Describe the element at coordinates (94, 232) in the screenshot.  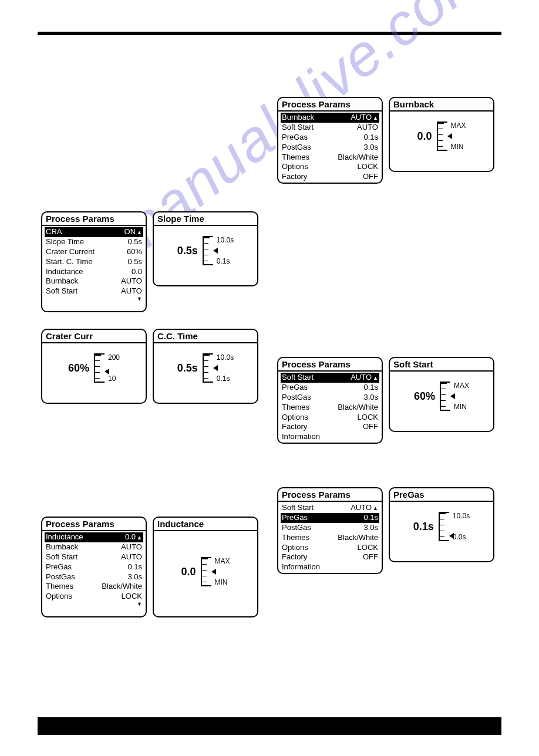
I see `list-row: CRAON▲` at that location.